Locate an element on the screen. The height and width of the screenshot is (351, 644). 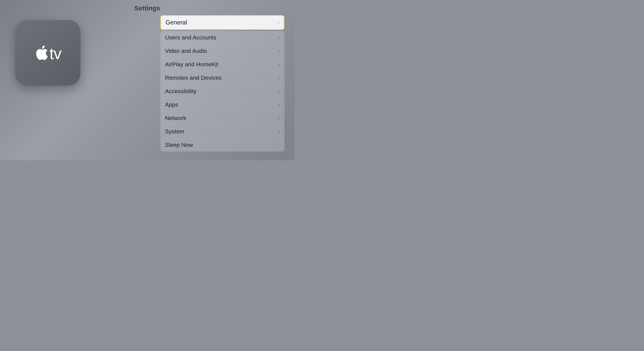
menu-item-general: General › is located at coordinates (222, 23).